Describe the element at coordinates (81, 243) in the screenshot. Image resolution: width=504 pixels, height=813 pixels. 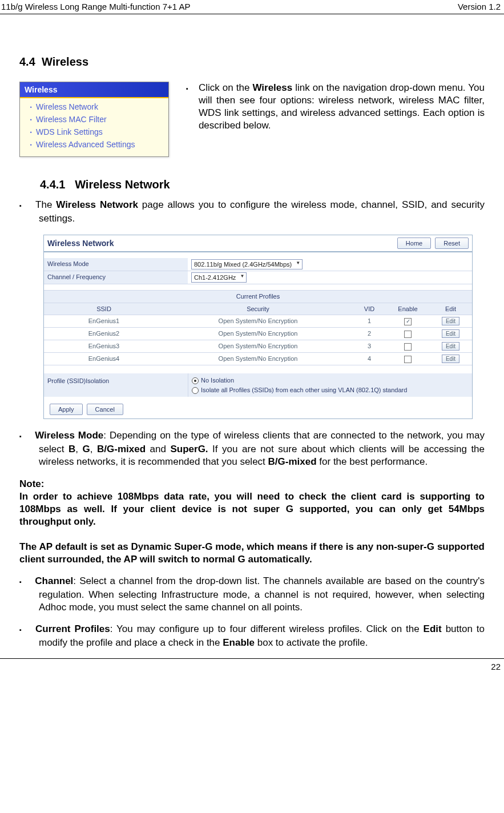
I see `panel-title: Wireless Network` at that location.